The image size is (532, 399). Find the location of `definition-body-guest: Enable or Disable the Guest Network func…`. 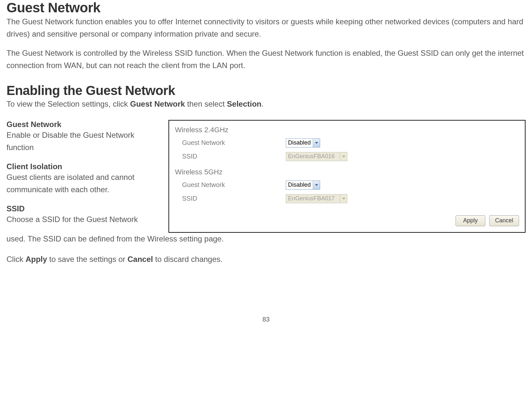

definition-body-guest: Enable or Disable the Guest Network func… is located at coordinates (83, 141).